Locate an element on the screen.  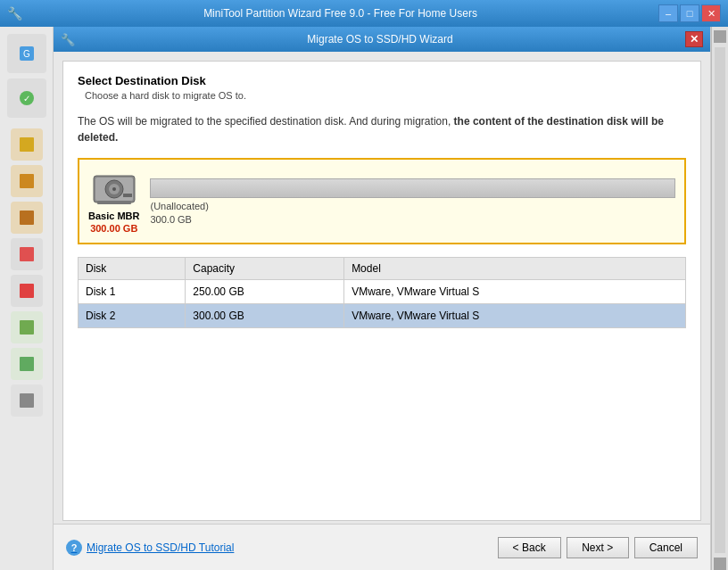
dialog-icon: 🔧 is located at coordinates (68, 39).